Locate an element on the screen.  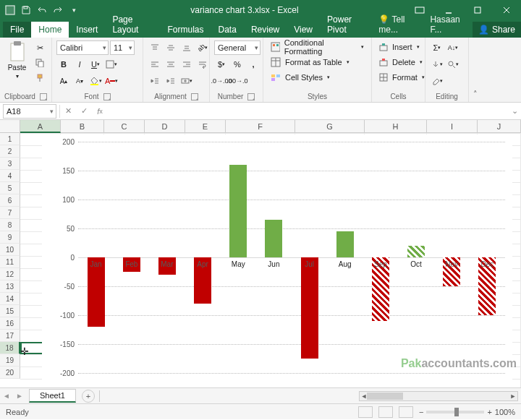
tab-review: Review is located at coordinates (265, 30).